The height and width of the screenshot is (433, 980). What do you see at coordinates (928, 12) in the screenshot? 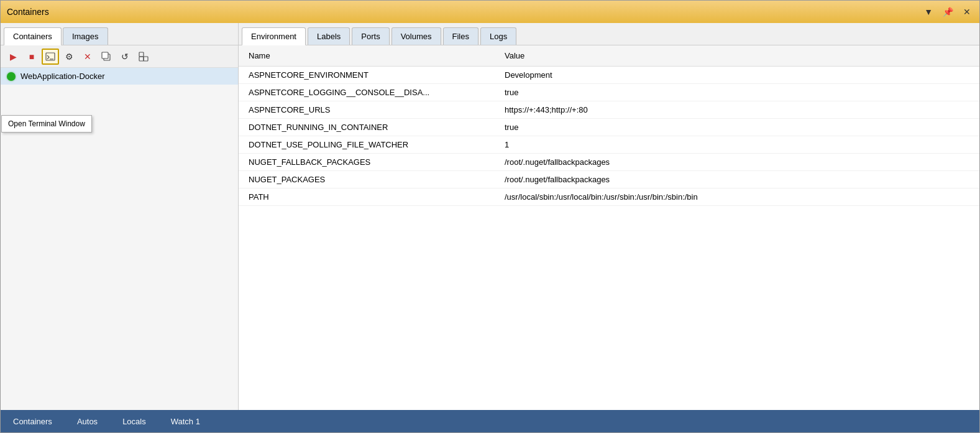
I see `dropdown-button: ▼` at bounding box center [928, 12].